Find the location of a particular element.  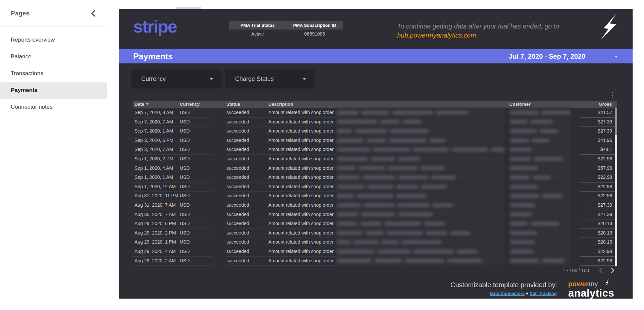

page-title-bar: Payments Jul 7, 2020 - Sep 7, 2020 is located at coordinates (376, 56).